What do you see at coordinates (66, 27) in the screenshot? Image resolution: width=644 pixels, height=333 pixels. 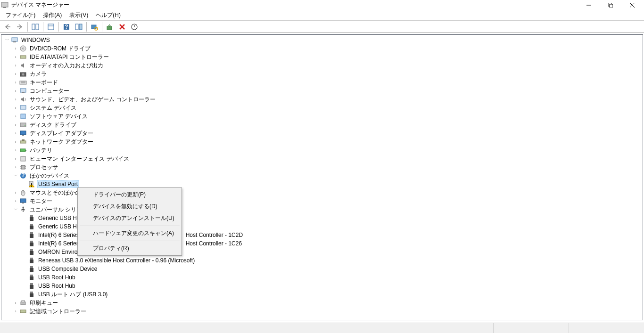 I see `help-button: ?` at bounding box center [66, 27].